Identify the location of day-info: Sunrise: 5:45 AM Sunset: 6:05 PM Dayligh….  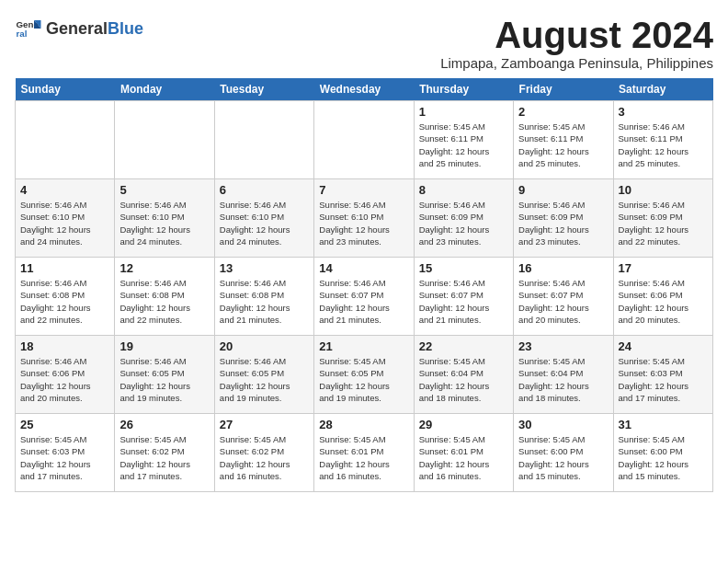
(364, 379).